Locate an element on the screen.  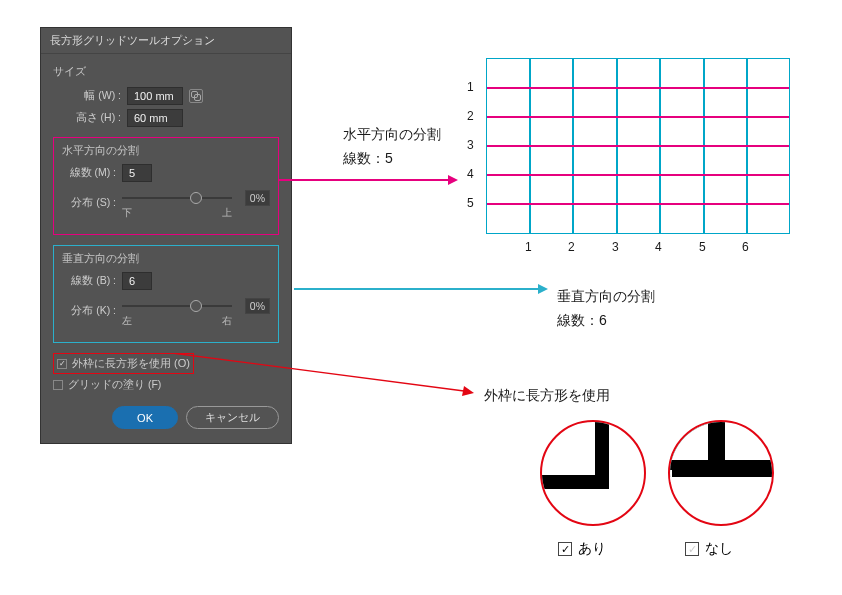
size-section-label: サイズ is located at coordinates (166, 72).